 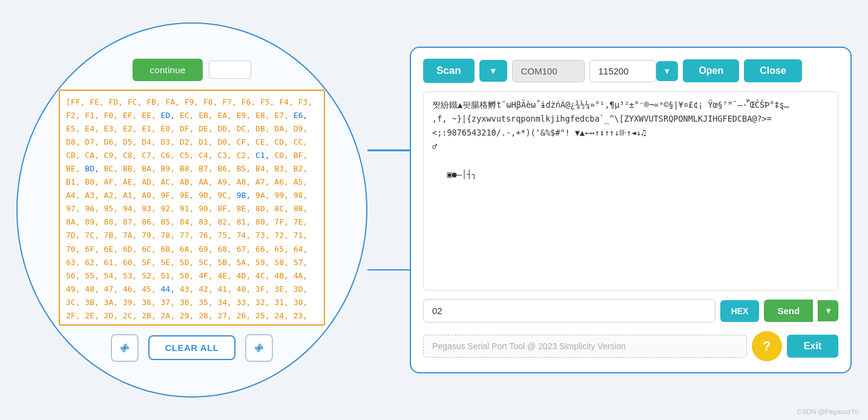 I want to click on hex-button: HEX, so click(x=740, y=311).